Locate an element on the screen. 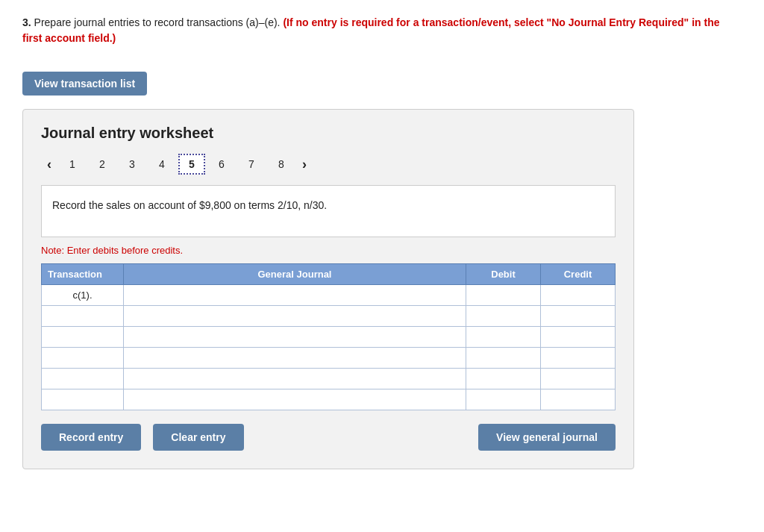  tab-3: 3 is located at coordinates (132, 164).